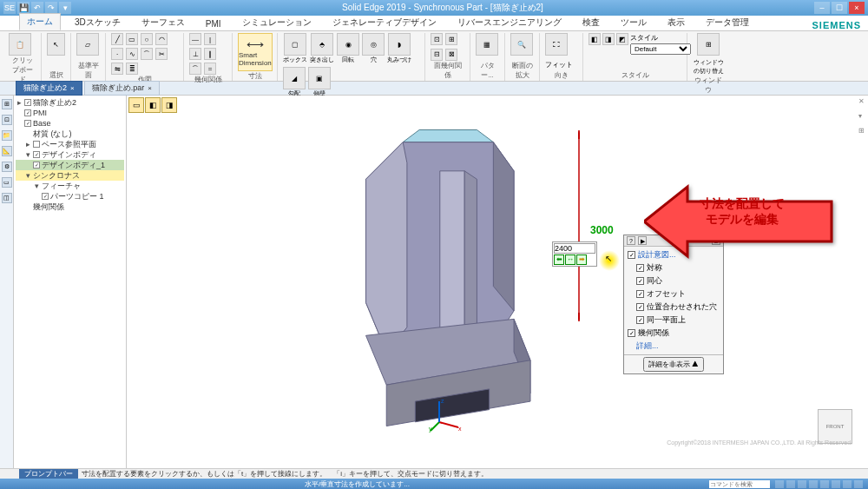  I want to click on parallel-icon: ∥, so click(210, 54).